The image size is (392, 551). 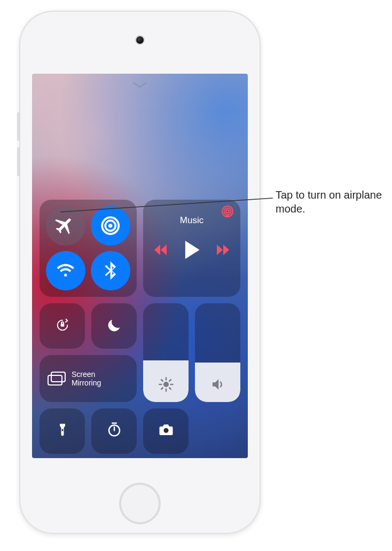 What do you see at coordinates (114, 326) in the screenshot?
I see `do-not-disturb-toggle` at bounding box center [114, 326].